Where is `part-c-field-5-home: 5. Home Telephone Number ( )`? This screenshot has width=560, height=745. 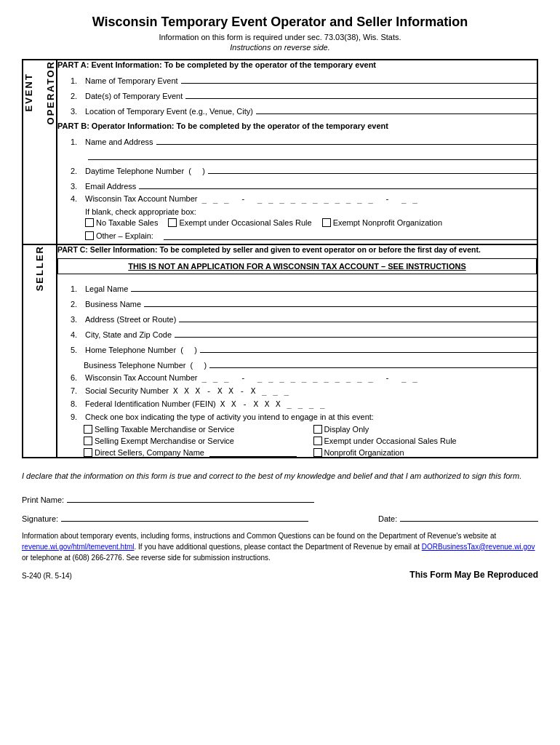 part-c-field-5-home: 5. Home Telephone Number ( ) is located at coordinates (304, 348).